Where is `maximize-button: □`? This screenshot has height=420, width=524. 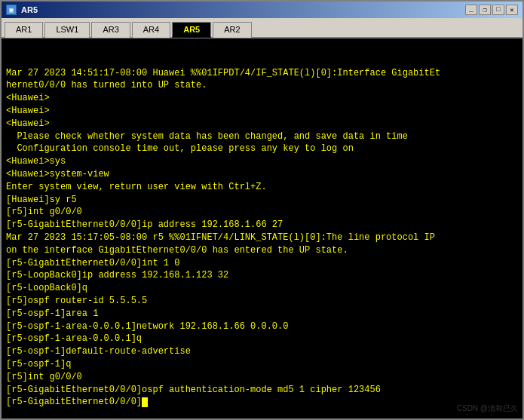
maximize-button: □ is located at coordinates (498, 10).